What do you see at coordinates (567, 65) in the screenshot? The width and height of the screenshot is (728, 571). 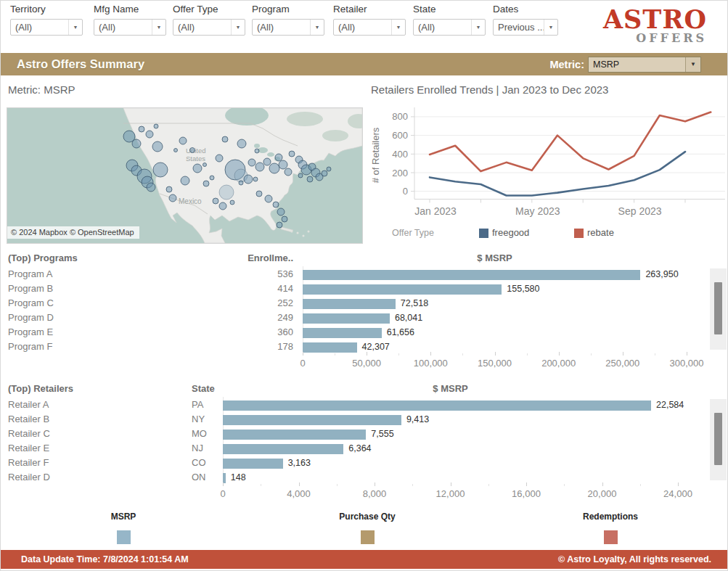 I see `metric-label: Metric:` at bounding box center [567, 65].